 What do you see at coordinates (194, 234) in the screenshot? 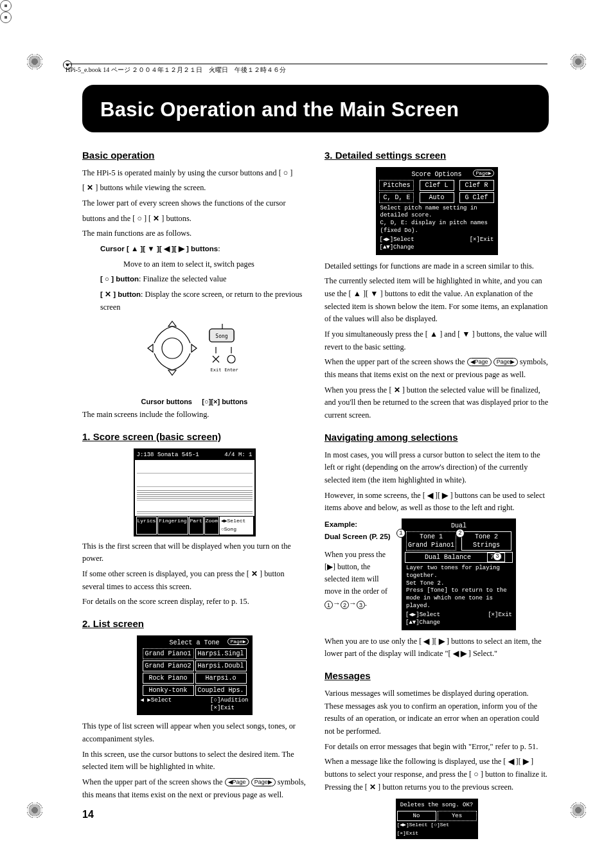
I see `body-text: The main functions are as follows.` at bounding box center [194, 234].